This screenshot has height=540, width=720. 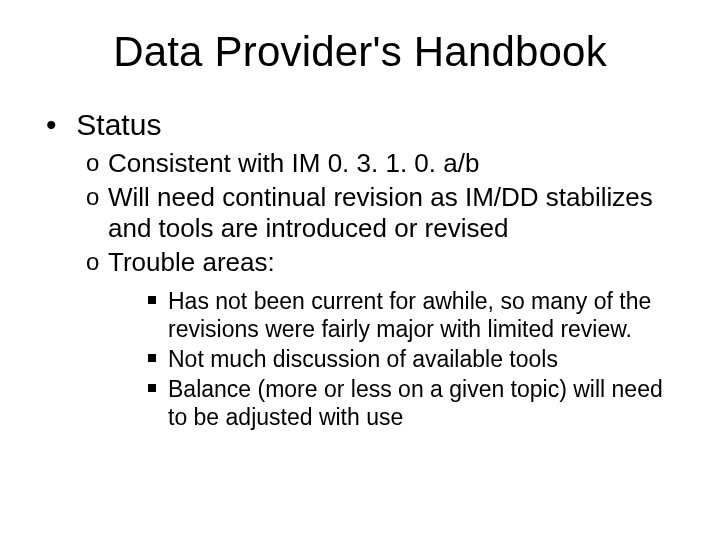 I want to click on list-item: Consistent with IM 0. 3. 1. 0. a/b, so click(x=383, y=164).